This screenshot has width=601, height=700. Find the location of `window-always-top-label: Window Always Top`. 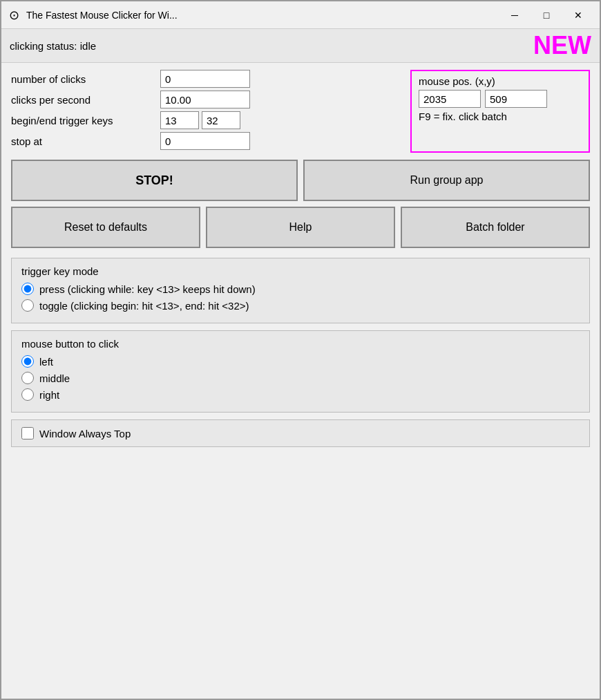

window-always-top-label: Window Always Top is located at coordinates (85, 434).